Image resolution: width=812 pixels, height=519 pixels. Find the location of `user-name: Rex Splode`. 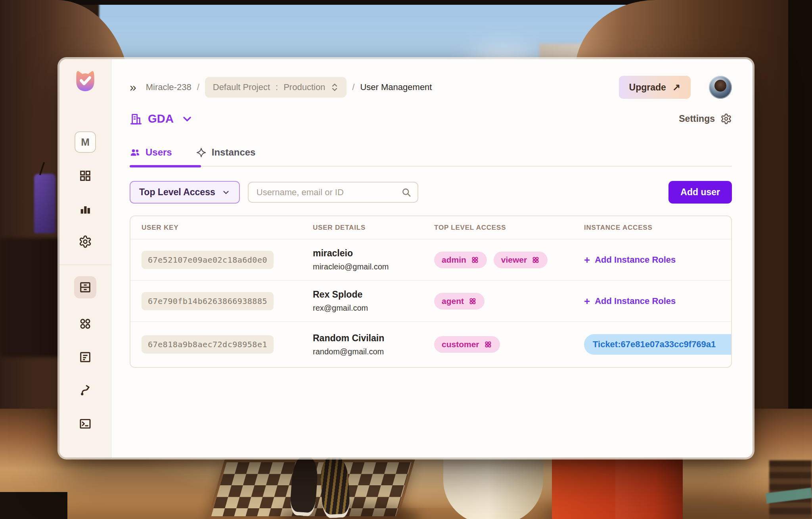

user-name: Rex Splode is located at coordinates (368, 294).